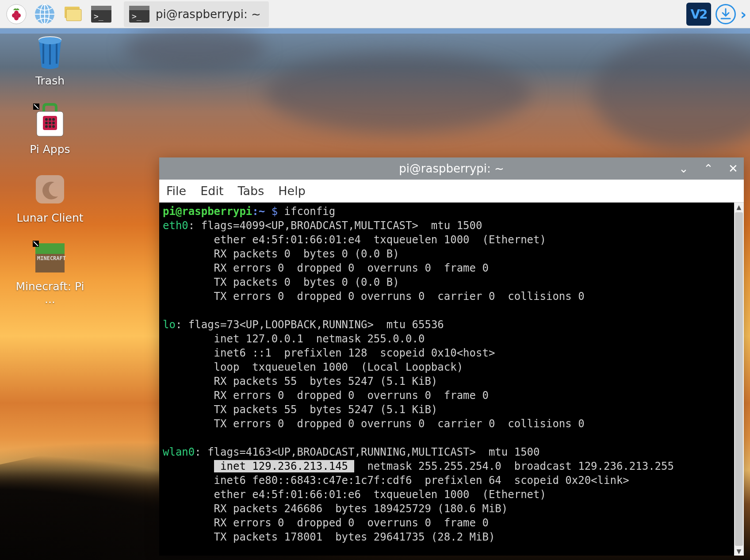 Image resolution: width=750 pixels, height=560 pixels. Describe the element at coordinates (50, 293) in the screenshot. I see `desktop-icon-label: Minecraft: Pi ...` at that location.